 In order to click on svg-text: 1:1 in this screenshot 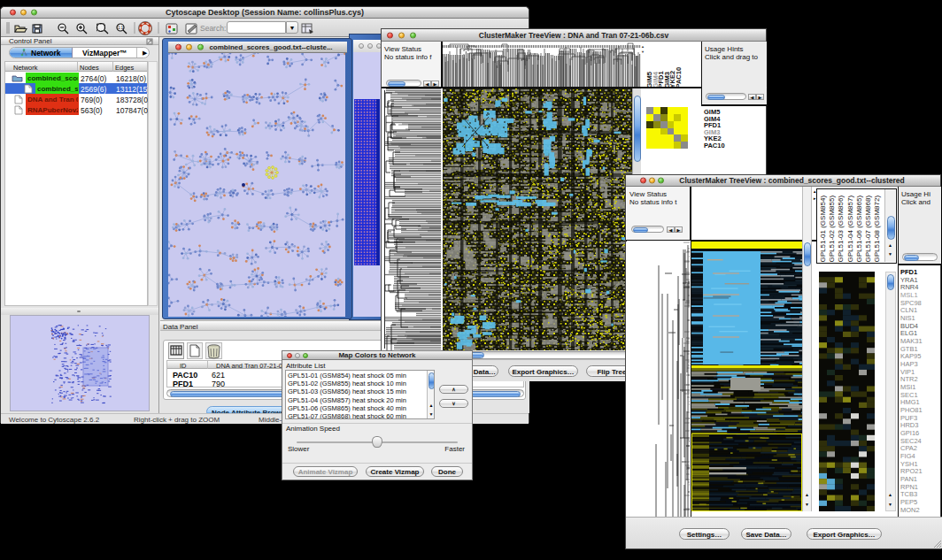, I will do `click(120, 28)`.